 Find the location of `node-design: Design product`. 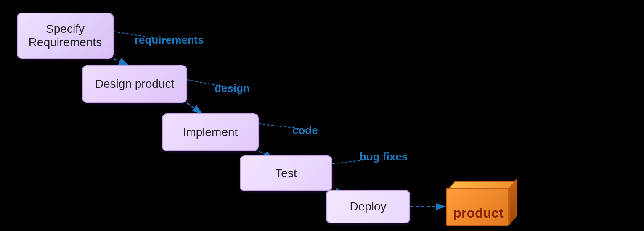

node-design: Design product is located at coordinates (135, 84).